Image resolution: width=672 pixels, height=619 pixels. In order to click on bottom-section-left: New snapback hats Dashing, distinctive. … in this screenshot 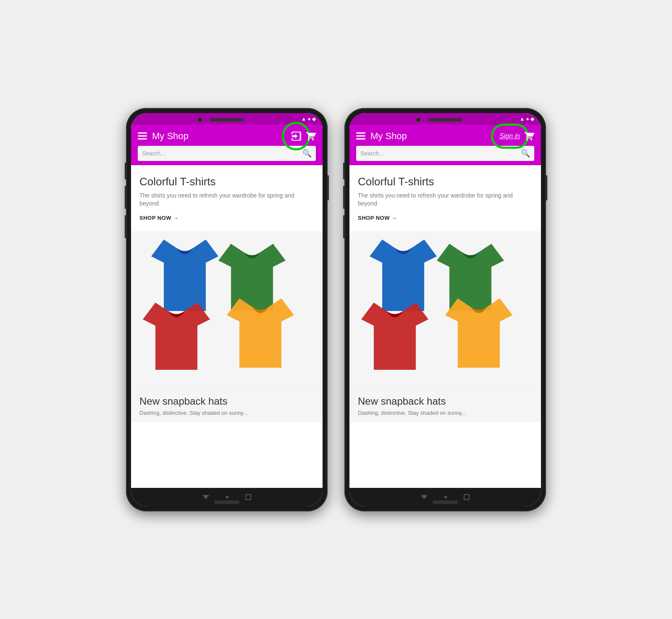, I will do `click(227, 404)`.